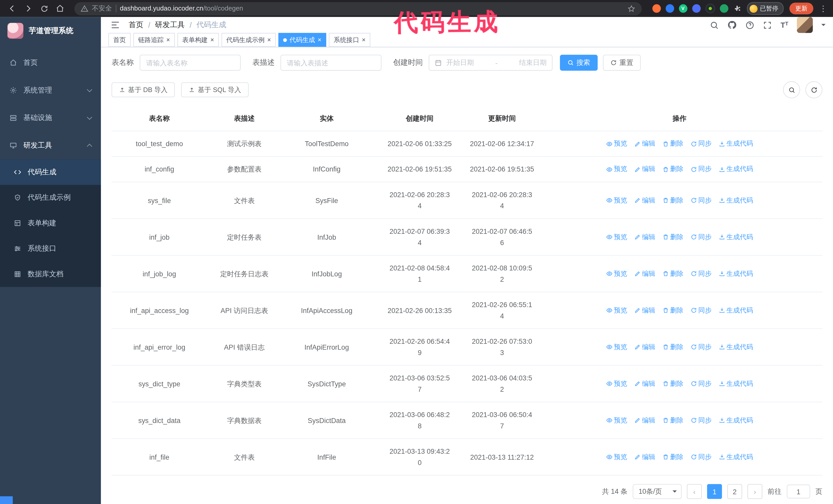 The width and height of the screenshot is (833, 504). Describe the element at coordinates (750, 25) in the screenshot. I see `help-icon` at that location.